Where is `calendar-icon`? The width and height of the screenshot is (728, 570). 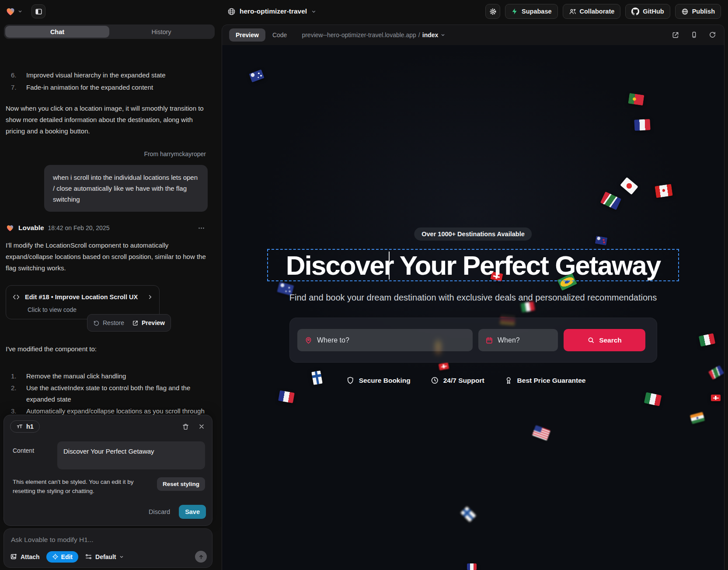
calendar-icon is located at coordinates (489, 340).